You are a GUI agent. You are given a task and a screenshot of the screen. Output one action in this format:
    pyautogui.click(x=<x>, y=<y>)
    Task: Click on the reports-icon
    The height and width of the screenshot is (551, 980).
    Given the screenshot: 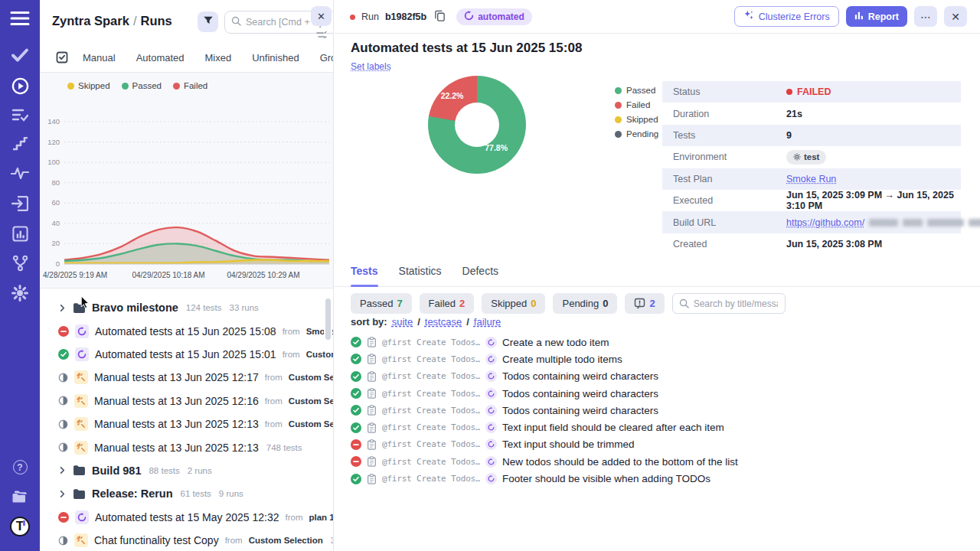 What is the action you would take?
    pyautogui.click(x=20, y=234)
    